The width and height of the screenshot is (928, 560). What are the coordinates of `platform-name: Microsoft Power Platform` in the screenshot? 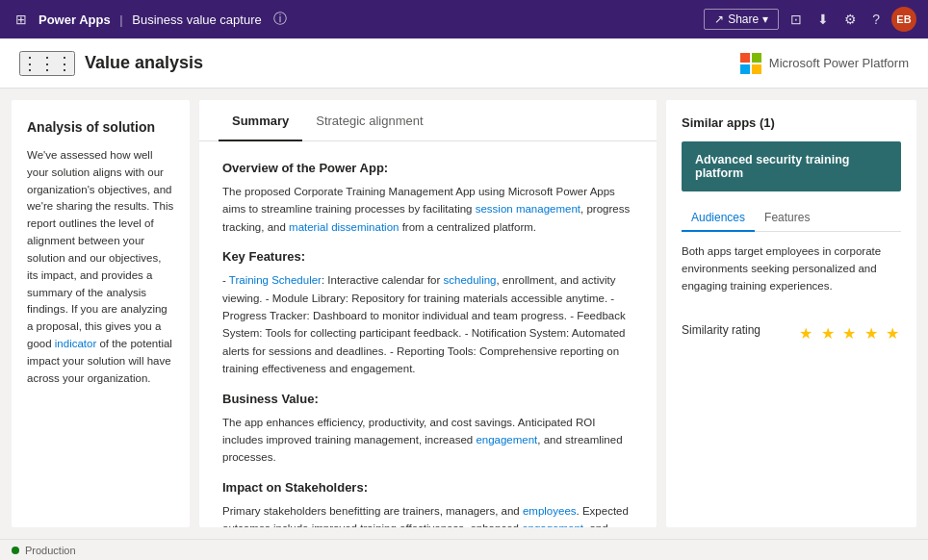 It's located at (839, 64).